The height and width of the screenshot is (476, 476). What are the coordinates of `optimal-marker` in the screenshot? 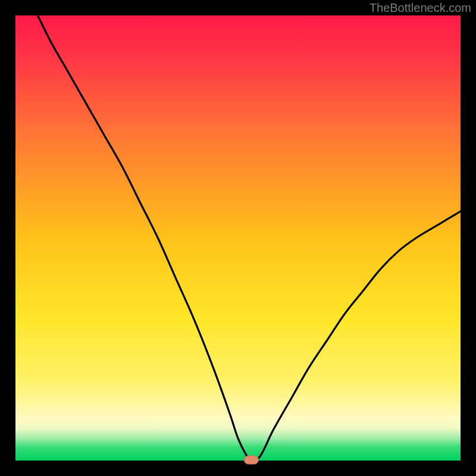 It's located at (251, 460).